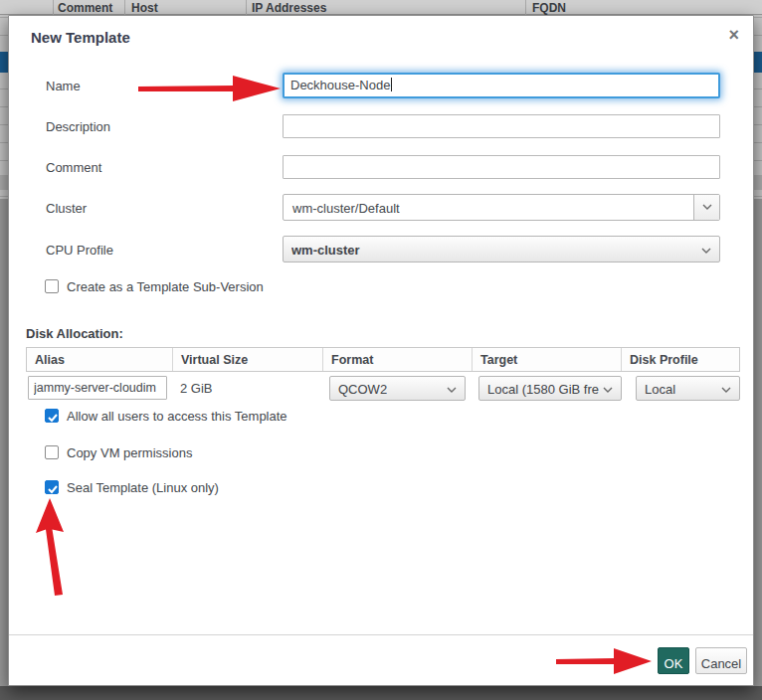  I want to click on annotation-arrow-seal, so click(53, 548).